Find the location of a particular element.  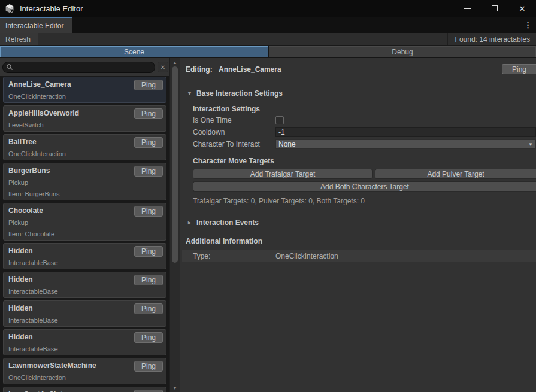

foldout-closed-icon: ► is located at coordinates (189, 223).